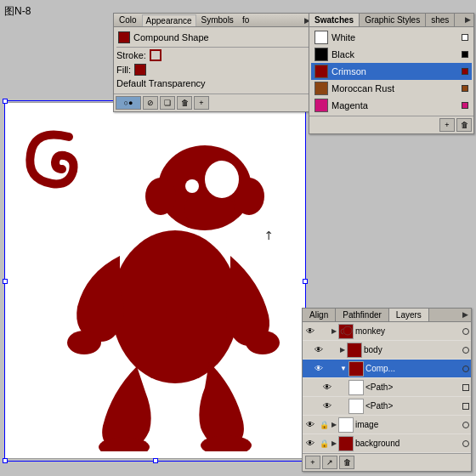 The height and width of the screenshot is (476, 476). What do you see at coordinates (466, 332) in the screenshot?
I see `dot-monkey` at bounding box center [466, 332].